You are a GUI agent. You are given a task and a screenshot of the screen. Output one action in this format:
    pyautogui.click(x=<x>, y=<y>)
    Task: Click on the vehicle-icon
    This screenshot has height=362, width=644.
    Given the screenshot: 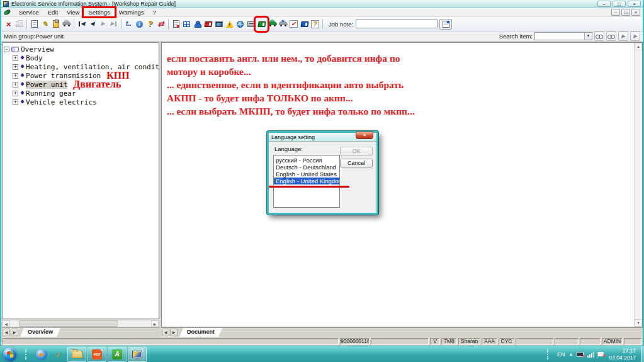 What is the action you would take?
    pyautogui.click(x=67, y=24)
    